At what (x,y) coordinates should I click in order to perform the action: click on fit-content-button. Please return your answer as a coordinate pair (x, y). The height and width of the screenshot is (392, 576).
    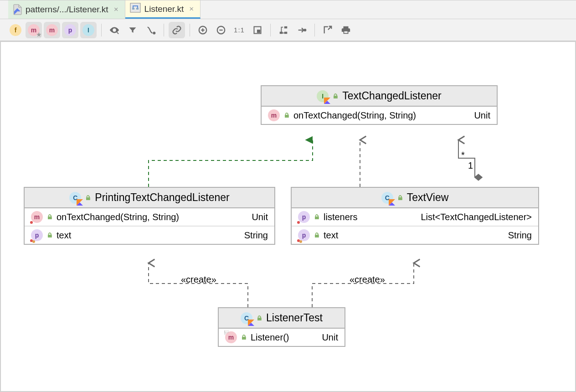
    Looking at the image, I should click on (257, 30).